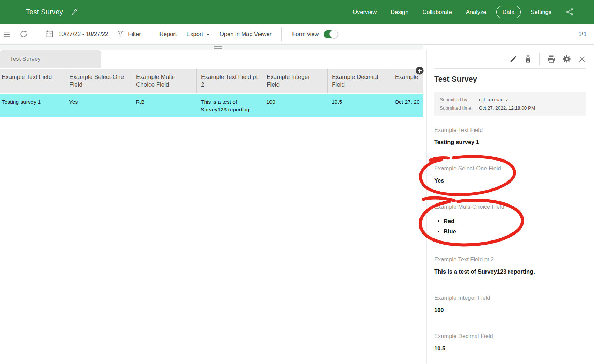 This screenshot has height=364, width=594. Describe the element at coordinates (135, 34) in the screenshot. I see `filter-label: Filter` at that location.